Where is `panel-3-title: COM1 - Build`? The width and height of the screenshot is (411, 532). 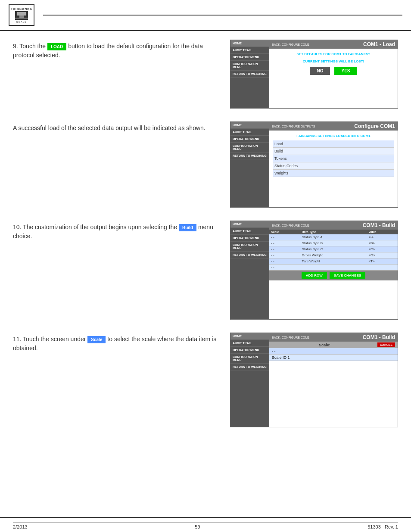
panel-3-title: COM1 - Build is located at coordinates (379, 225).